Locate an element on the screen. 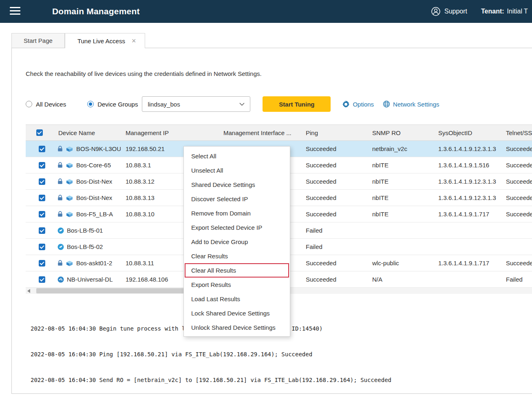 The width and height of the screenshot is (532, 402). menu-item-load-last-results: Load Last Results is located at coordinates (237, 299).